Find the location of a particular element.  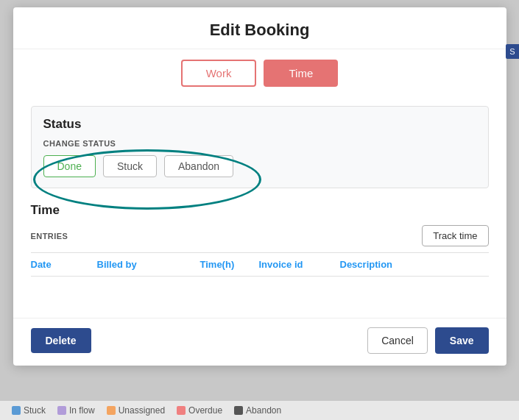

legend-inflow-label: In flow is located at coordinates (82, 410).